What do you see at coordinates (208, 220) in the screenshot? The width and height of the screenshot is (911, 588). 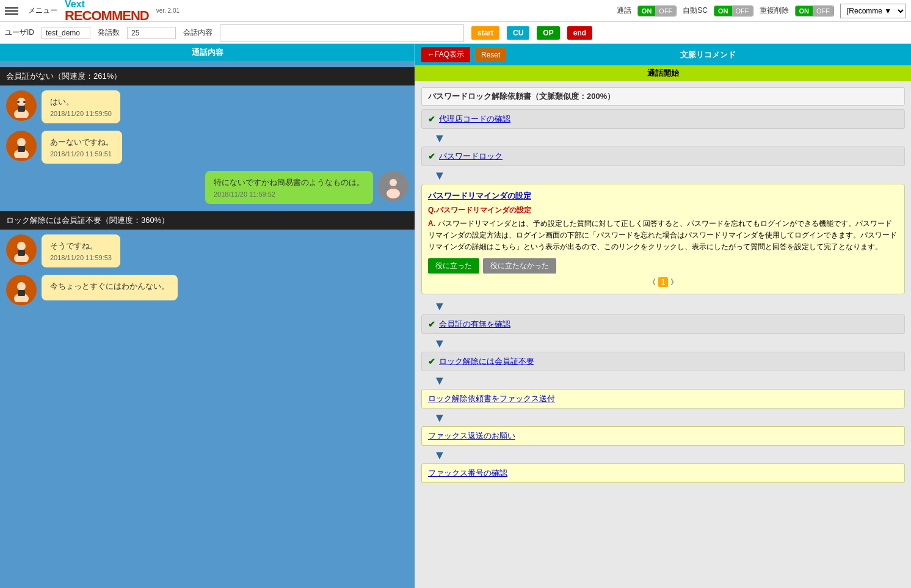 I see `section-header-2: ロック解除には会員証不要（関連度：360%）` at bounding box center [208, 220].